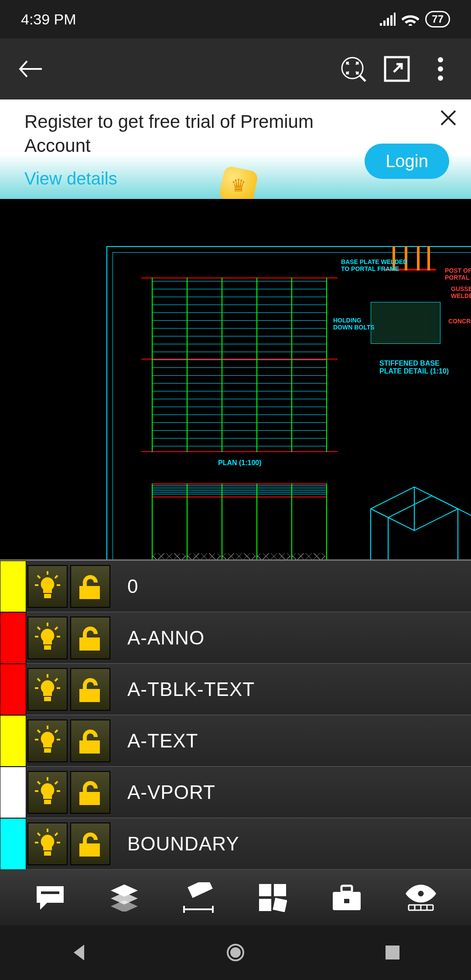 Image resolution: width=471 pixels, height=980 pixels. I want to click on close-banner-button, so click(448, 119).